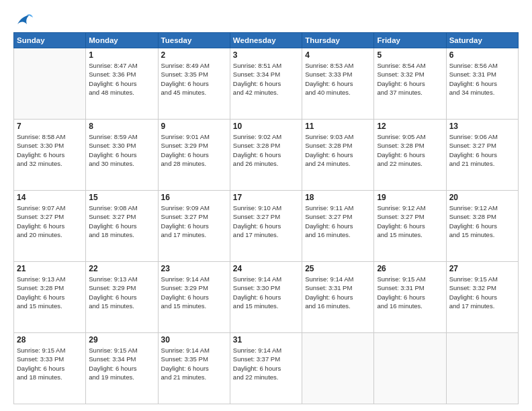  I want to click on calendar-cell: 9Sunrise: 9:01 AM Sunset: 3:29 PM Daylig…, so click(193, 155).